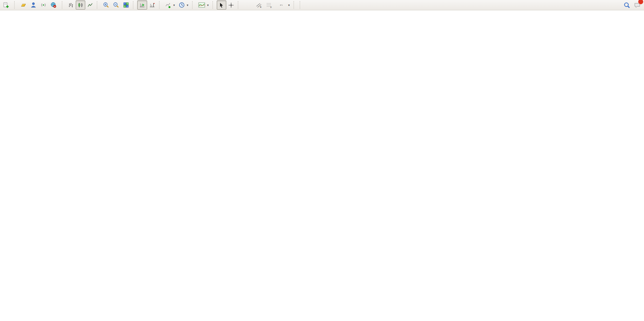 The width and height of the screenshot is (644, 321). I want to click on fibonacci-icon: F, so click(269, 5).